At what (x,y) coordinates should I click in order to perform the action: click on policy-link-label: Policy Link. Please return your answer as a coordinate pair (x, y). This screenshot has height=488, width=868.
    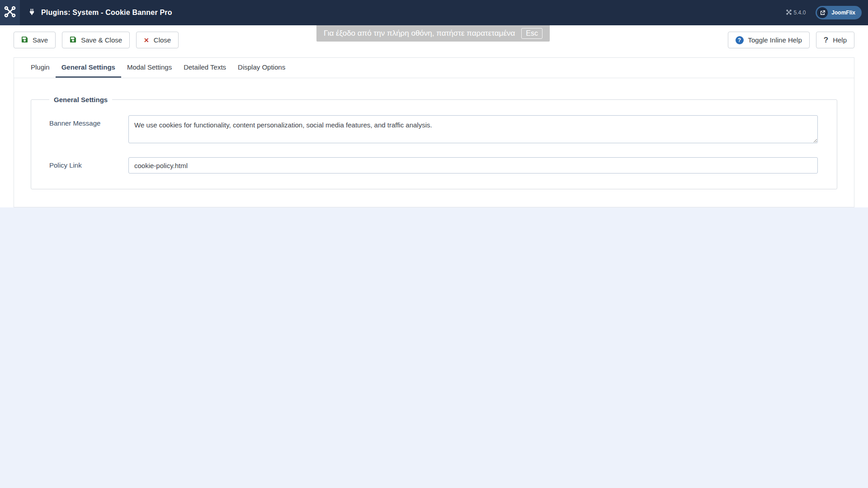
    Looking at the image, I should click on (80, 165).